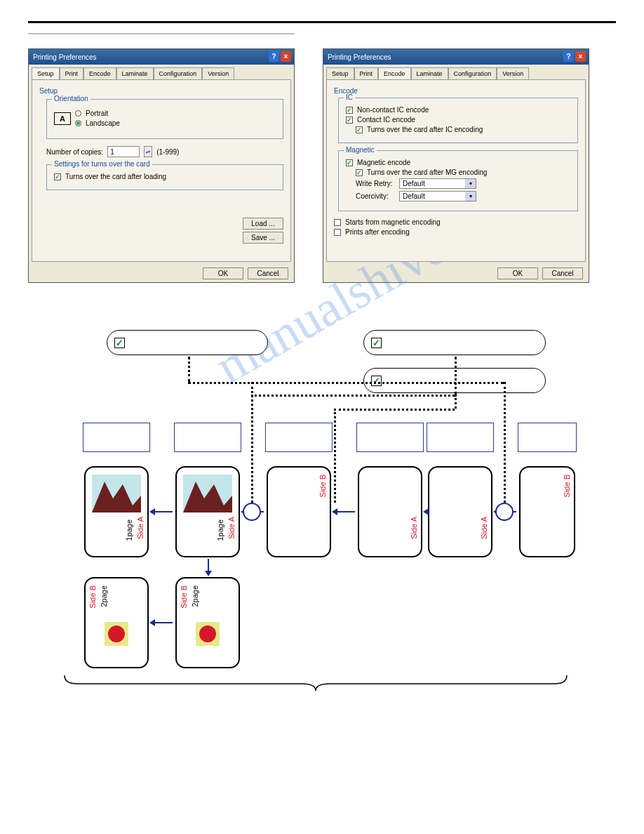 The height and width of the screenshot is (834, 644). Describe the element at coordinates (123, 152) in the screenshot. I see `copies-input: 1` at that location.